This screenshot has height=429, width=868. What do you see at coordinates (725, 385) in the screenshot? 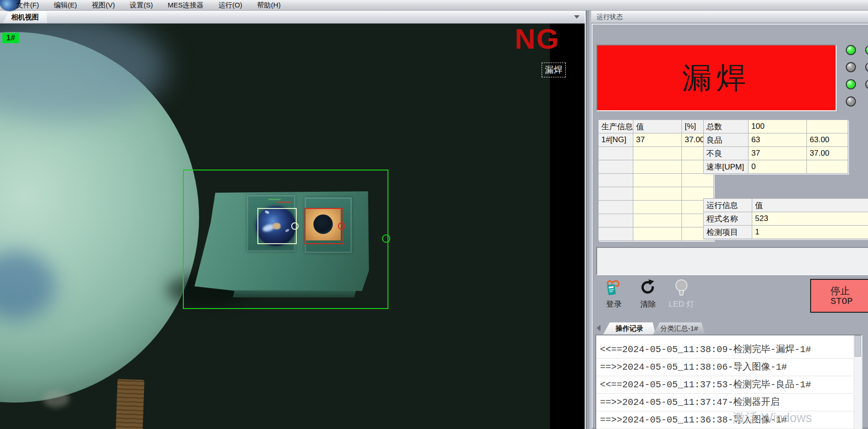
I see `log-list: <<==2024-05-05_11:38:09-检测完毕-漏焊-1#==>>20…` at bounding box center [725, 385].